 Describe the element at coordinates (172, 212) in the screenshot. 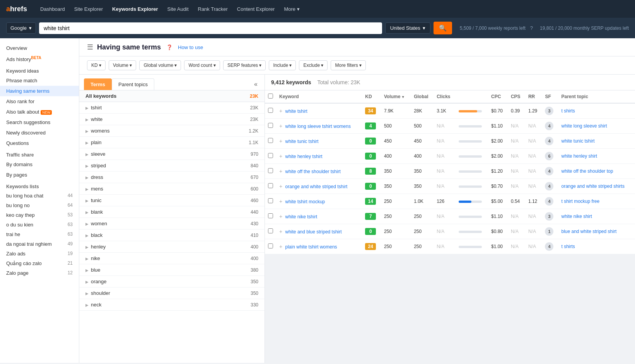

I see `term-blank: ▶blank440` at that location.